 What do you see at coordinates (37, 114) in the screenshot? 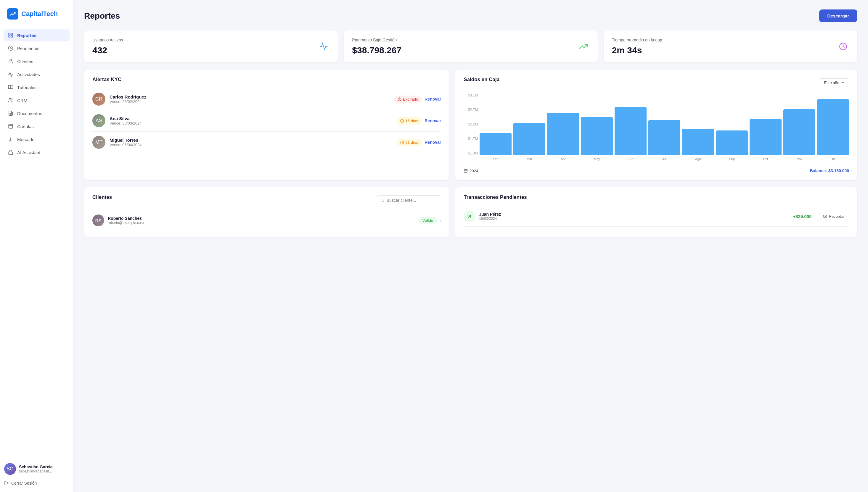
I see `sidebar-item-documentos: Documentos` at bounding box center [37, 114].